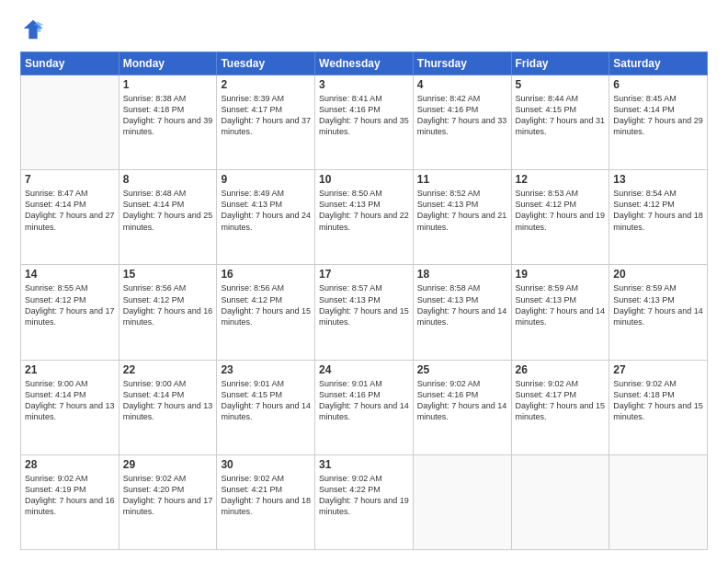  What do you see at coordinates (70, 64) in the screenshot?
I see `col-header-sunday: Sunday` at bounding box center [70, 64].